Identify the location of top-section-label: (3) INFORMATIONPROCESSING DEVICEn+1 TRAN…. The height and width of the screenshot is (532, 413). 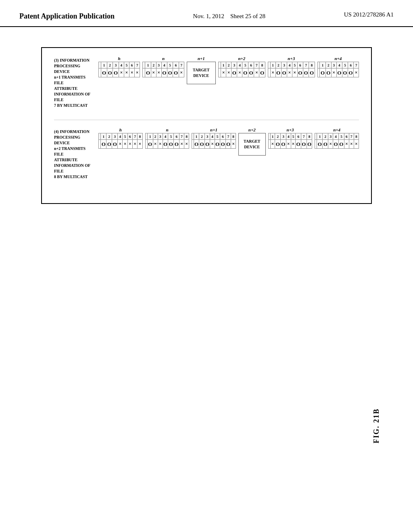
(76, 82).